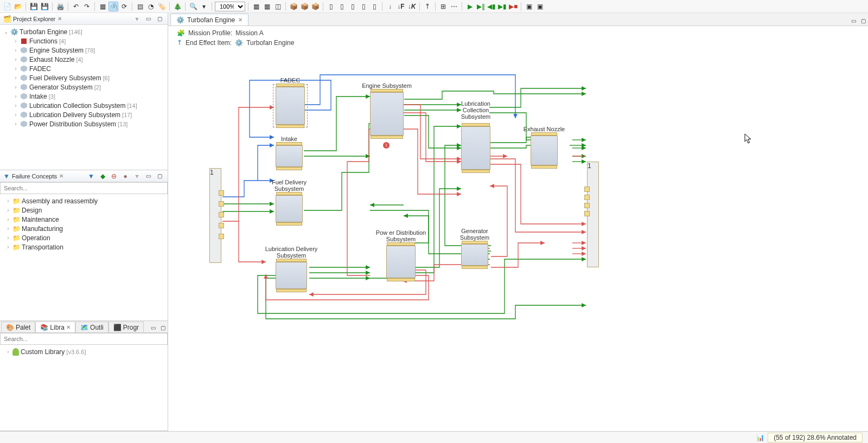 The height and width of the screenshot is (443, 868). I want to click on block-engine: Engine Subsystem !, so click(387, 114).